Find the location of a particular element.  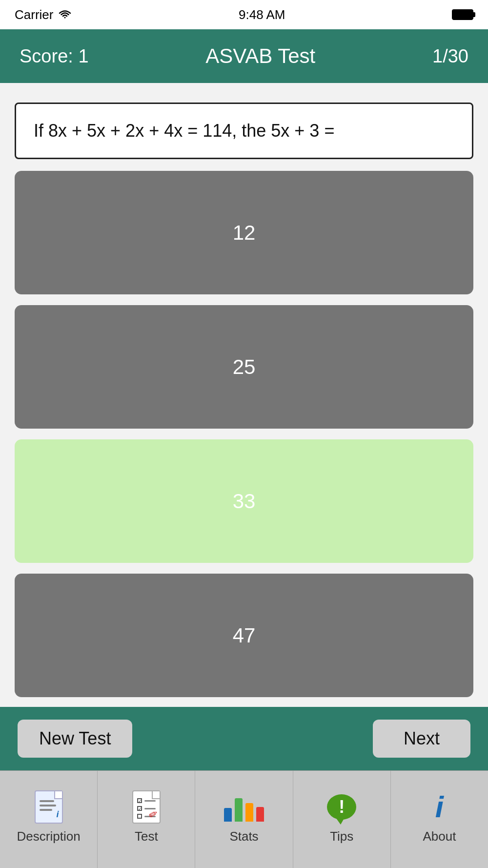

answer-value-2: 25 is located at coordinates (244, 367).